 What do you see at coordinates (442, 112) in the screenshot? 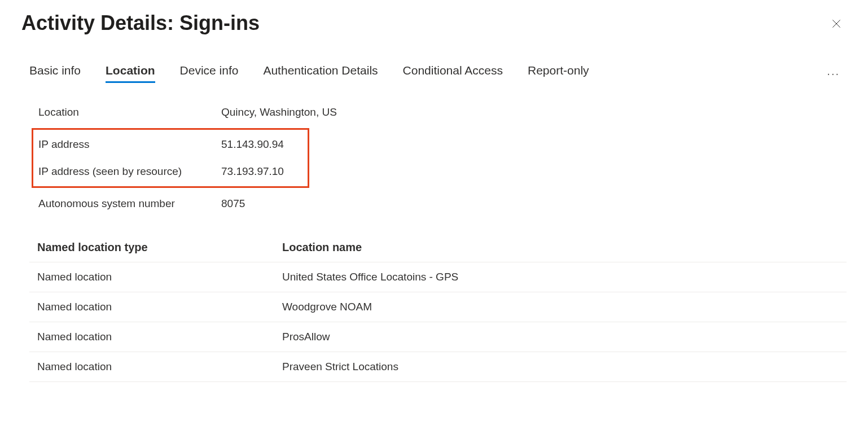
I see `detail-row-location: Location Quincy, Washington, US` at bounding box center [442, 112].